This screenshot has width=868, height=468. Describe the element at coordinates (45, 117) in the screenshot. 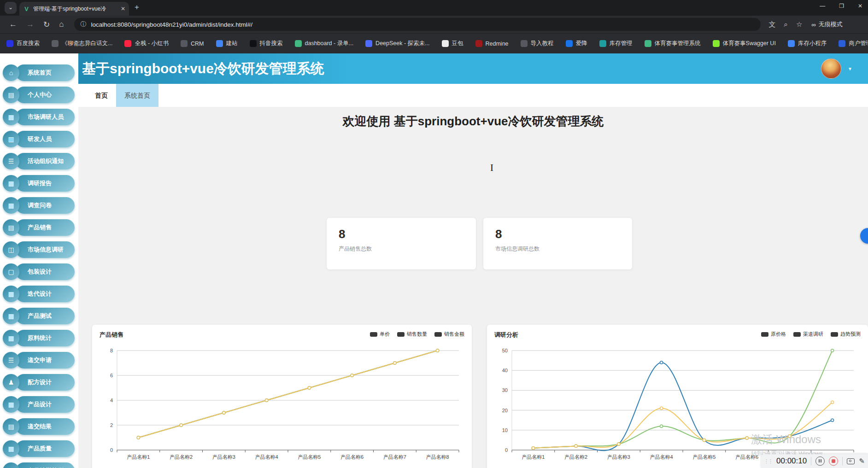

I see `sidebar-item-label: 市场调研人员` at that location.